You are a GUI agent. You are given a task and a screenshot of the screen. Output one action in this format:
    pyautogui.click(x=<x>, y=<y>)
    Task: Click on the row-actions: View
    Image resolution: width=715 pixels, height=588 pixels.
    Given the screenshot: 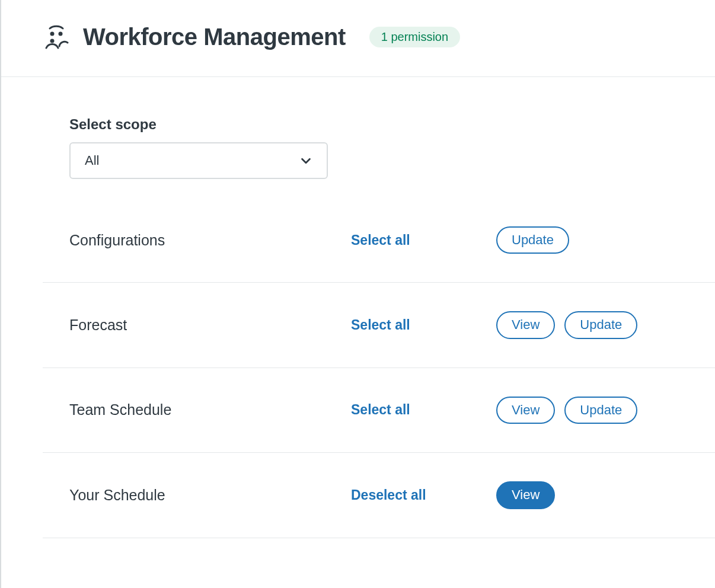 What is the action you would take?
    pyautogui.click(x=525, y=495)
    